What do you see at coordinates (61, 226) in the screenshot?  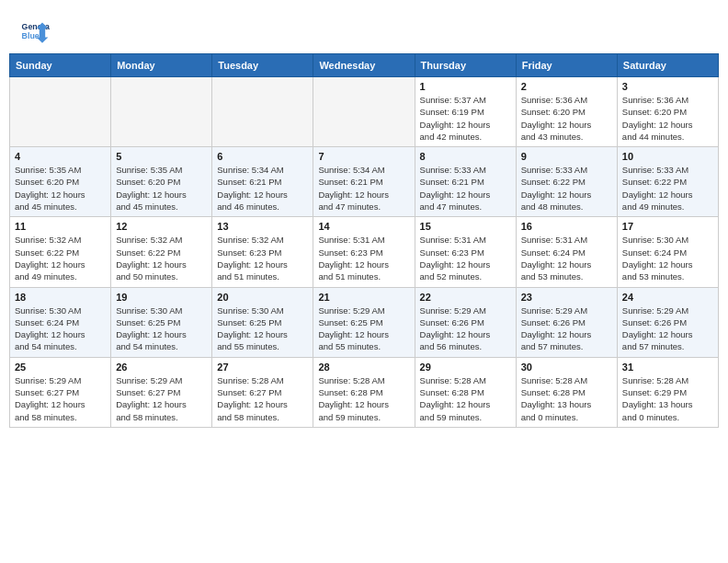 I see `day-number: 11` at bounding box center [61, 226].